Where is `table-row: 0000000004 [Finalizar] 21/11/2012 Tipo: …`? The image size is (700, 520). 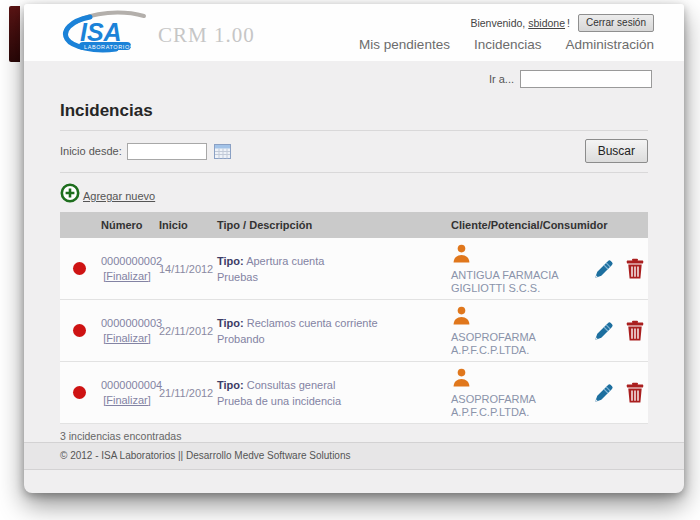
table-row: 0000000004 [Finalizar] 21/11/2012 Tipo: … is located at coordinates (354, 393).